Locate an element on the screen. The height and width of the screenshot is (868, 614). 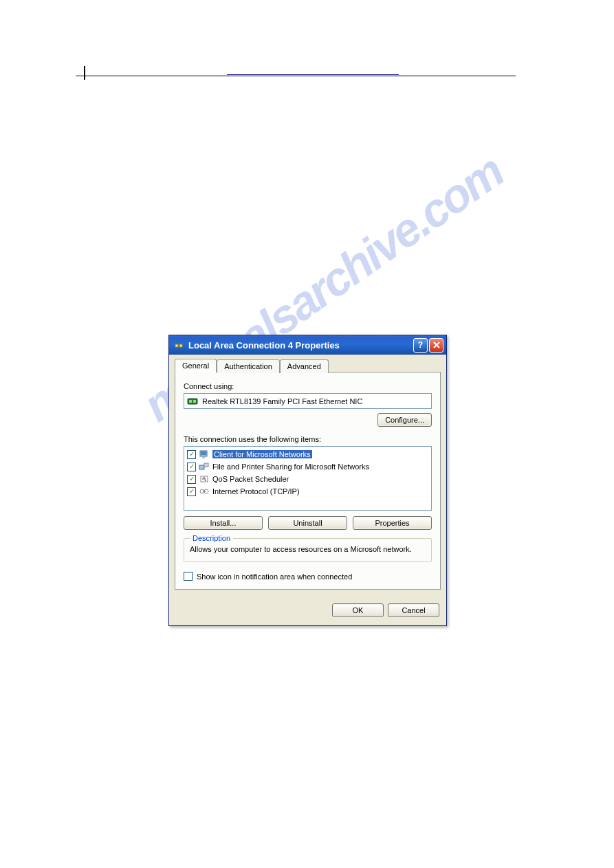
titlebar: Local Area Connection 4 Properties ? is located at coordinates (308, 345).